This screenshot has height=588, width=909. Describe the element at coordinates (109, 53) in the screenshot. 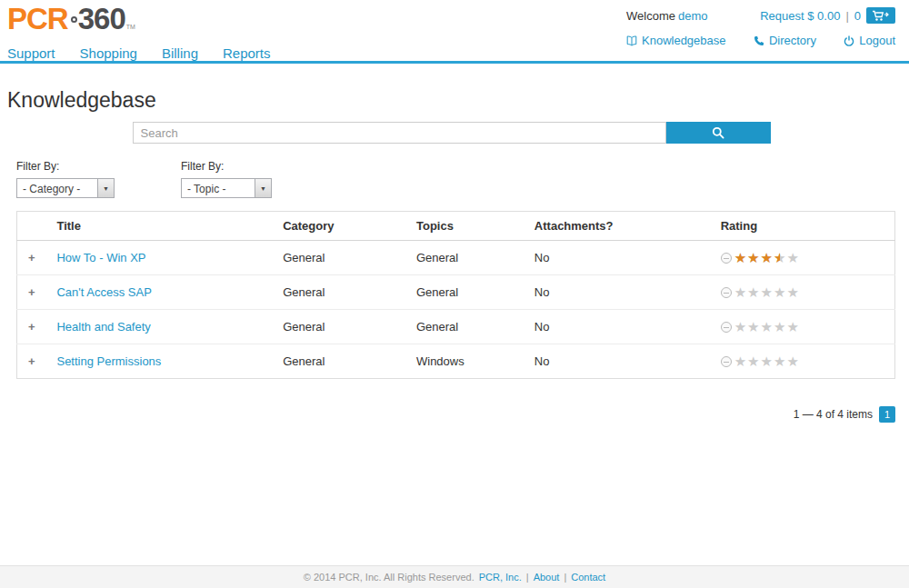

I see `nav-shopping: Shopping` at that location.